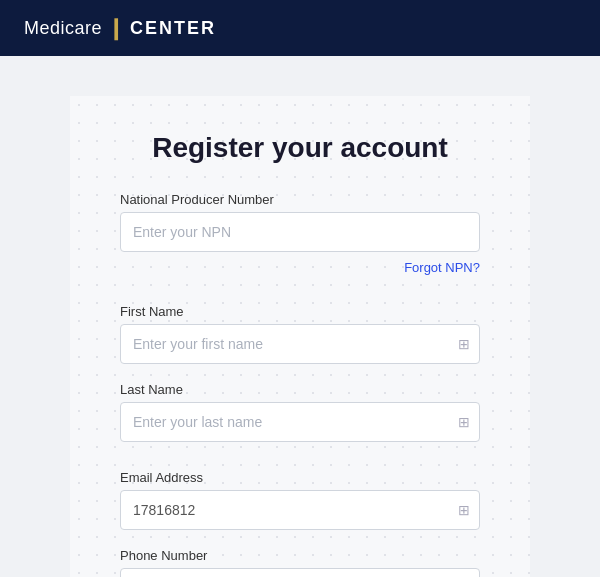 The image size is (600, 577). Describe the element at coordinates (63, 28) in the screenshot. I see `logo-medicare: Medicare` at that location.